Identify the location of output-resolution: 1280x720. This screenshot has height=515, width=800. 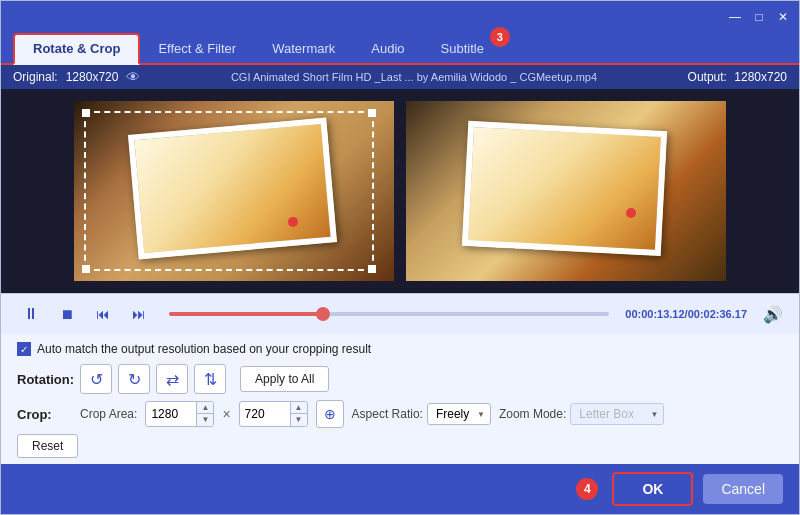
(760, 77).